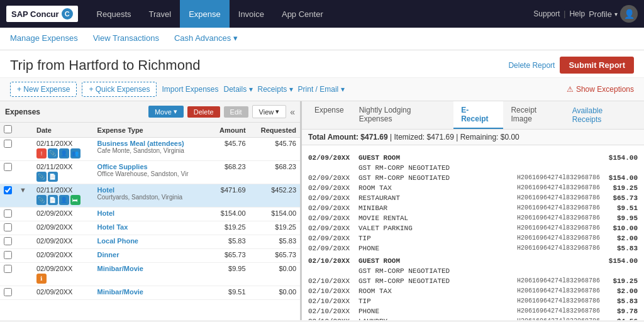 This screenshot has width=644, height=322. What do you see at coordinates (63, 130) in the screenshot?
I see `col-date: Date` at bounding box center [63, 130].